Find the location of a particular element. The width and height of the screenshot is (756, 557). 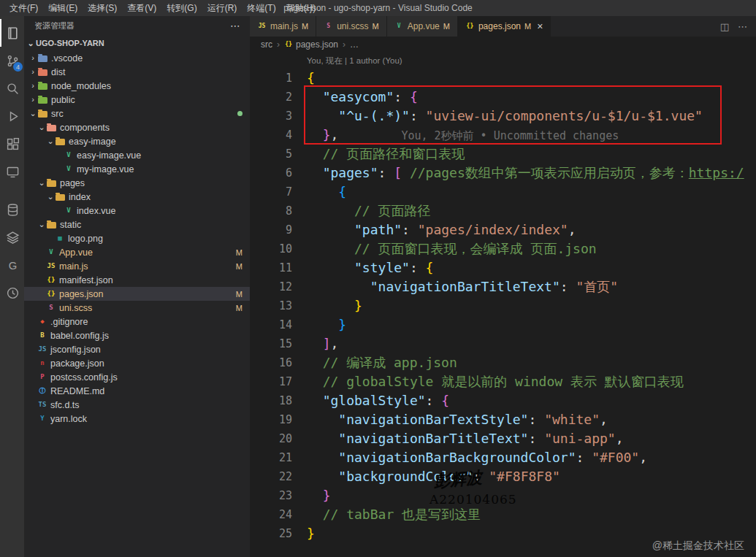

code-line: 3 "^u-(.*)": "uview-ui/components/u-$1/u… is located at coordinates (503, 116).